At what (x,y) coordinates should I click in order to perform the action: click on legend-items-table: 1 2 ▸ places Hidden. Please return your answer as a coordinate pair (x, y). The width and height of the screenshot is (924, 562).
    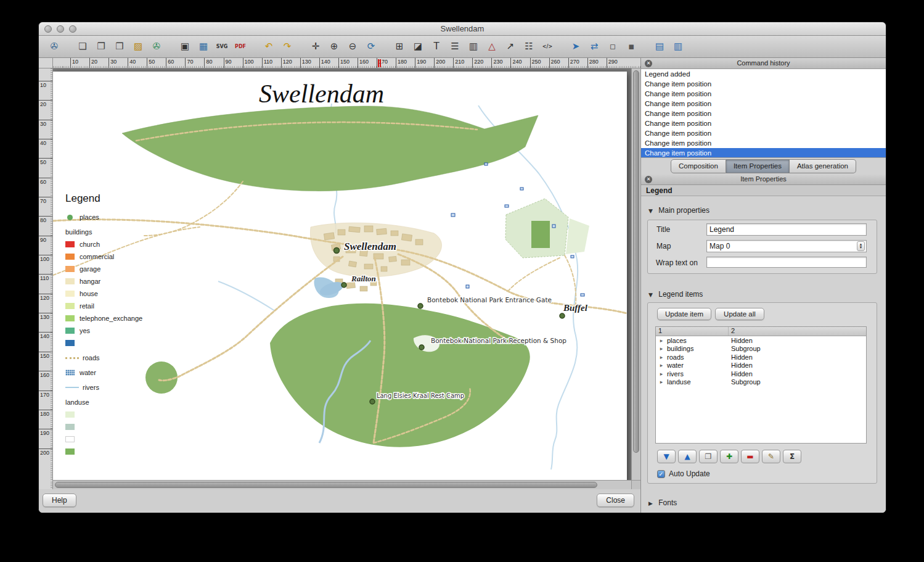
    Looking at the image, I should click on (761, 385).